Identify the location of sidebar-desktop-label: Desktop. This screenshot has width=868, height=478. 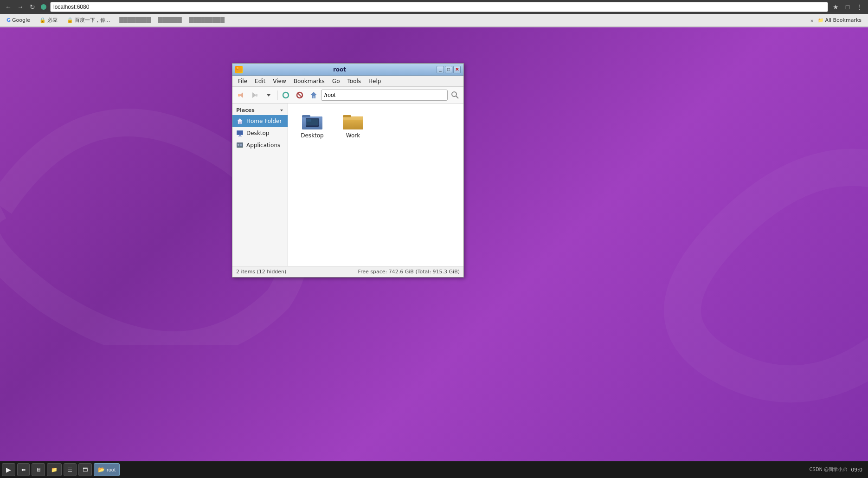
(258, 133).